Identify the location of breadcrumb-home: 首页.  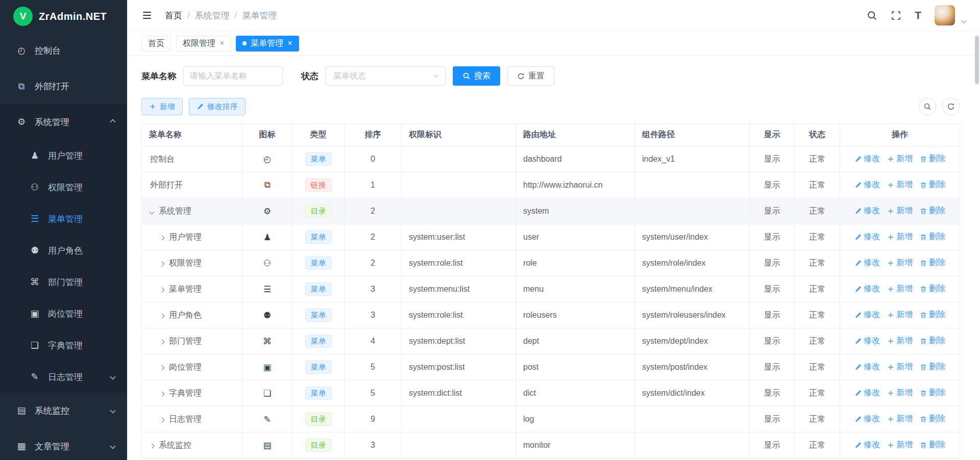
(174, 15).